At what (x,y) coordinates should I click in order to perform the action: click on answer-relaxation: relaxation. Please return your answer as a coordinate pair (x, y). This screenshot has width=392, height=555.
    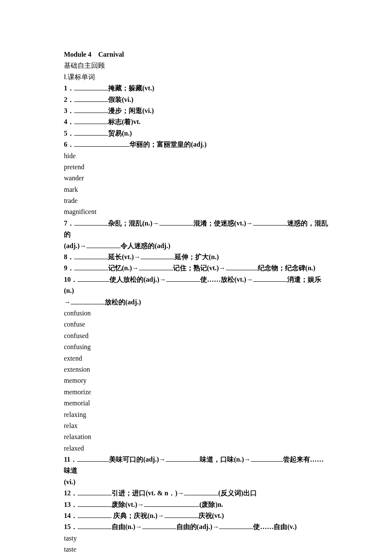
    Looking at the image, I should click on (196, 437).